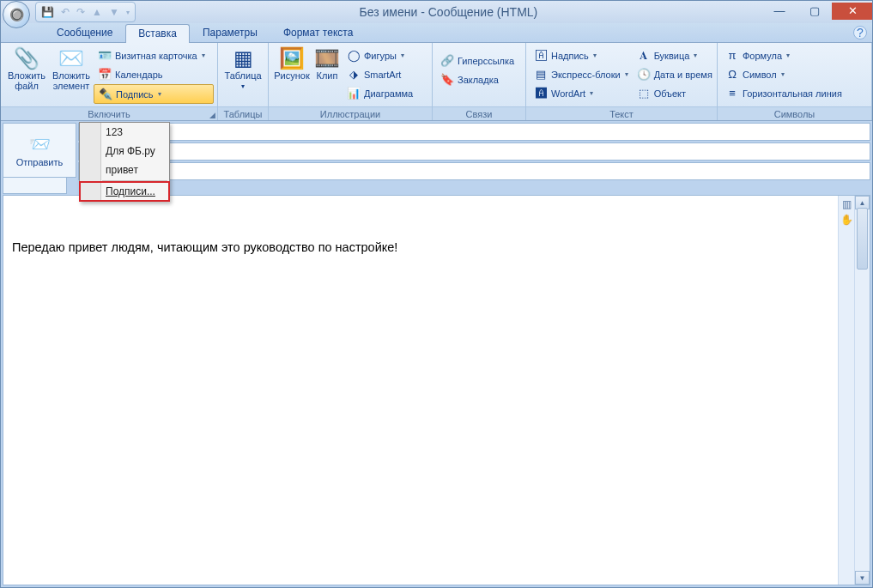 The image size is (873, 588). I want to click on close-button: ✕, so click(852, 11).